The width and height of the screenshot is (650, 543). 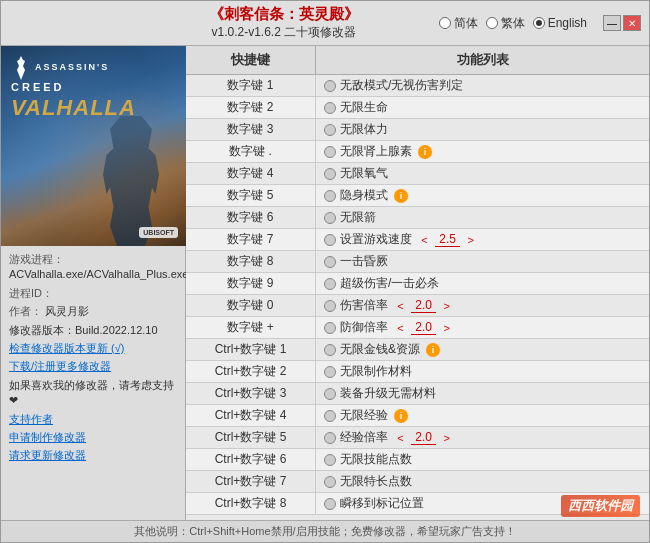 What do you see at coordinates (539, 23) in the screenshot?
I see `radio-english` at bounding box center [539, 23].